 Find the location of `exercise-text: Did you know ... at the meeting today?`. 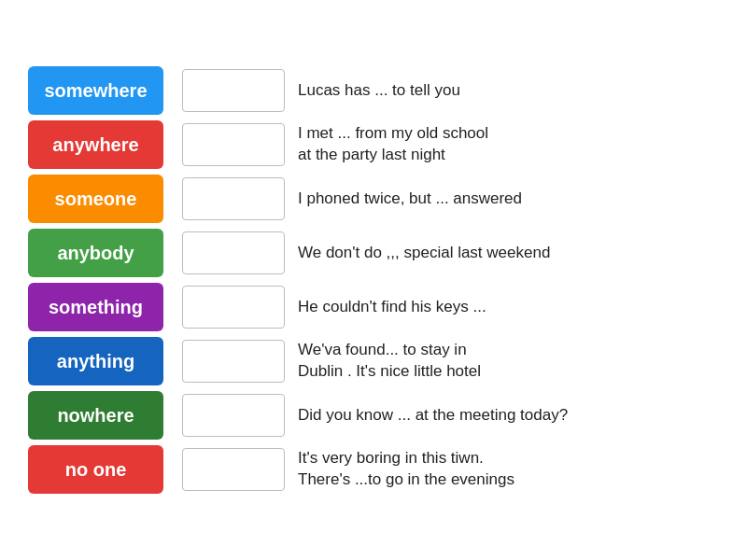

exercise-text: Did you know ... at the meeting today? is located at coordinates (433, 416).